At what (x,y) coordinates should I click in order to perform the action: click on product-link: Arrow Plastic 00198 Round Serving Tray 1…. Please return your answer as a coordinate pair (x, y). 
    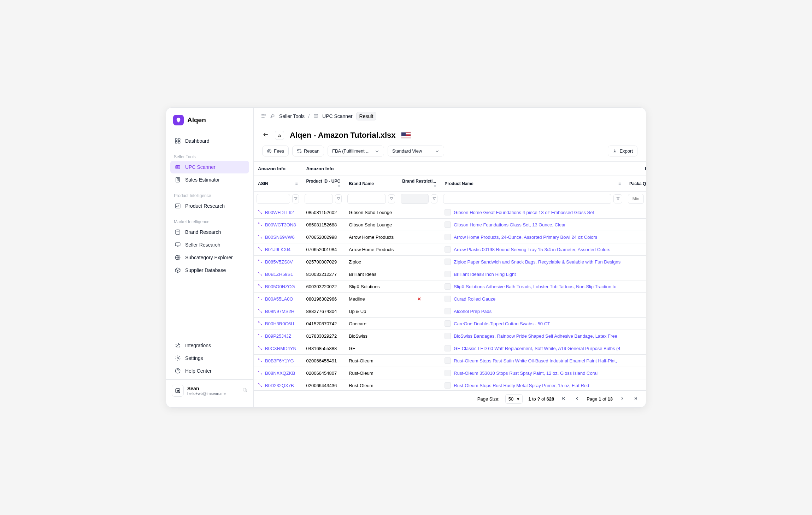
    Looking at the image, I should click on (532, 249).